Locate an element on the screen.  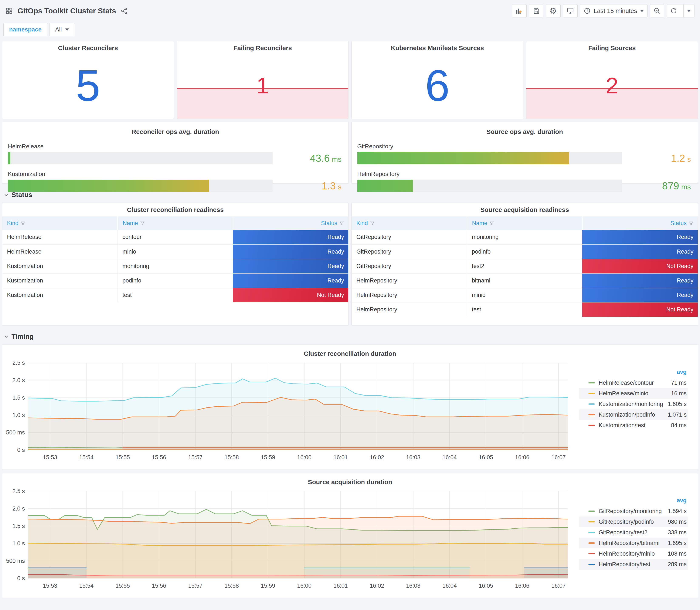
legend-item: Kustomization/monitoring1.605 s is located at coordinates (634, 404).